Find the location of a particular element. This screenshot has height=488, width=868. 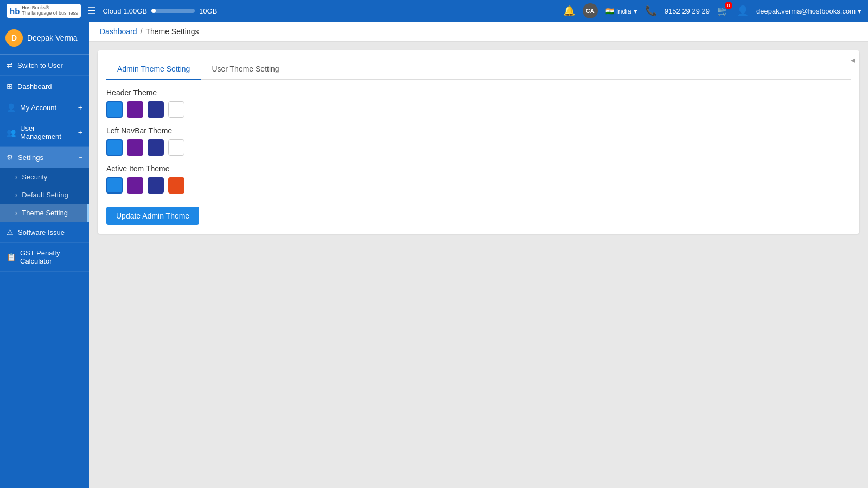

logo-letters: hb is located at coordinates (15, 11).